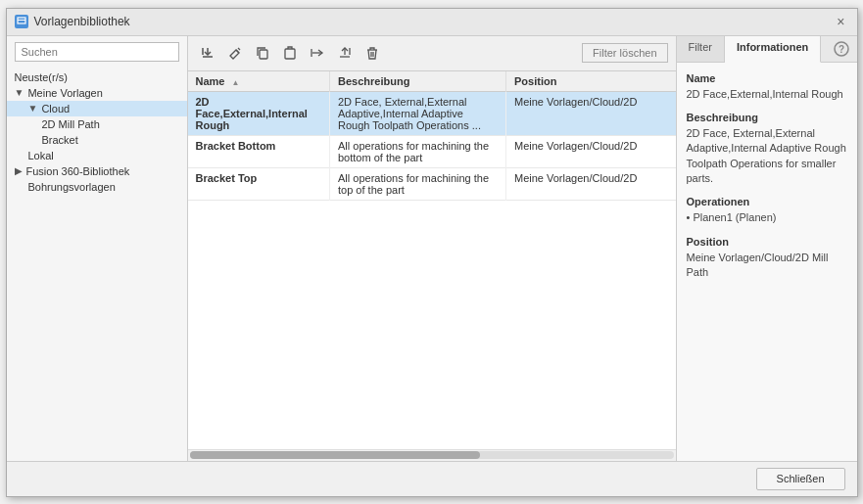 The image size is (863, 504). What do you see at coordinates (767, 157) in the screenshot?
I see `info-value-beschreibung: 2D Face, External,External Adaptive,Inte…` at bounding box center [767, 157].